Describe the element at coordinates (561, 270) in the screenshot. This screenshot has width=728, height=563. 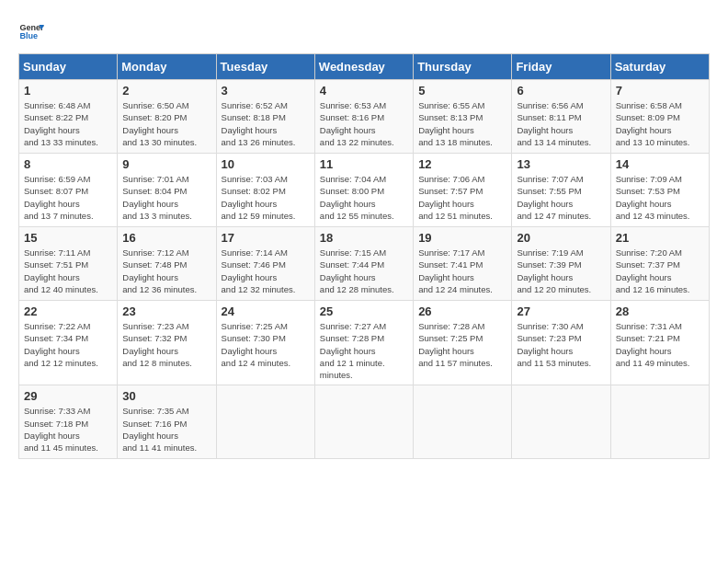
I see `day-info: Sunrise: 7:19 AM Sunset: 7:39 PM Dayligh…` at that location.